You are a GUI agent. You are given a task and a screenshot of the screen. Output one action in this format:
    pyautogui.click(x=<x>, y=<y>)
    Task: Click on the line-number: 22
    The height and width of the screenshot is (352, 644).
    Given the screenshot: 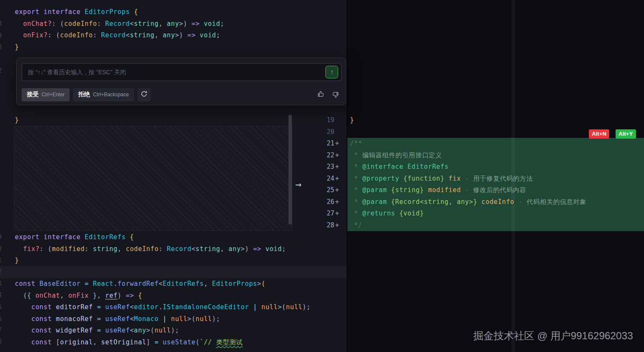 What is the action you would take?
    pyautogui.click(x=325, y=156)
    